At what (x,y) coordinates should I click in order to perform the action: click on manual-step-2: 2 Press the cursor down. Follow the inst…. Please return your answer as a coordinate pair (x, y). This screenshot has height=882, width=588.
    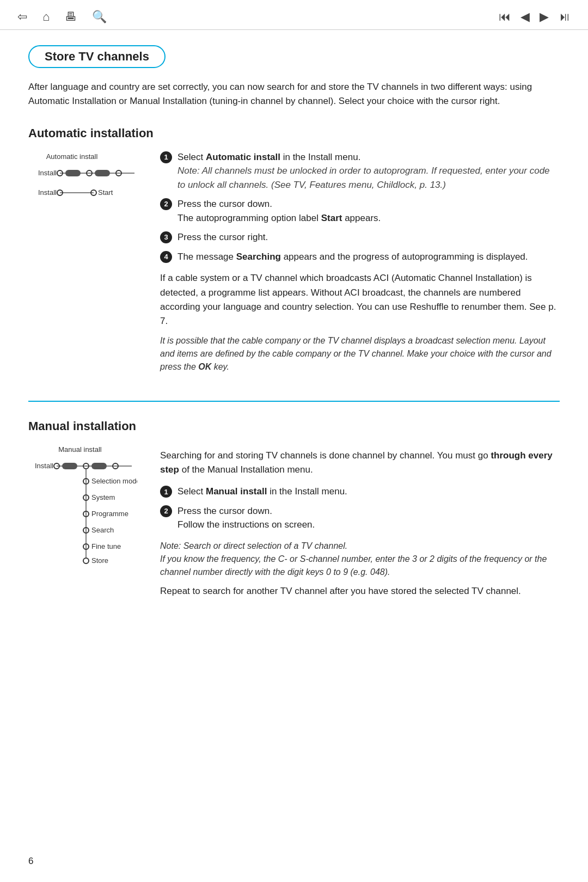
    Looking at the image, I should click on (360, 518).